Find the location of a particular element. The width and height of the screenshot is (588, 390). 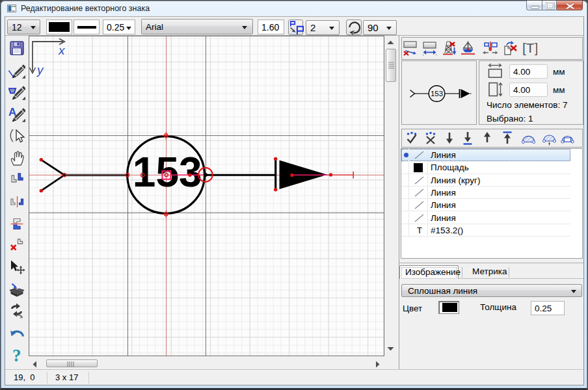

svg-text: [T] is located at coordinates (529, 48).